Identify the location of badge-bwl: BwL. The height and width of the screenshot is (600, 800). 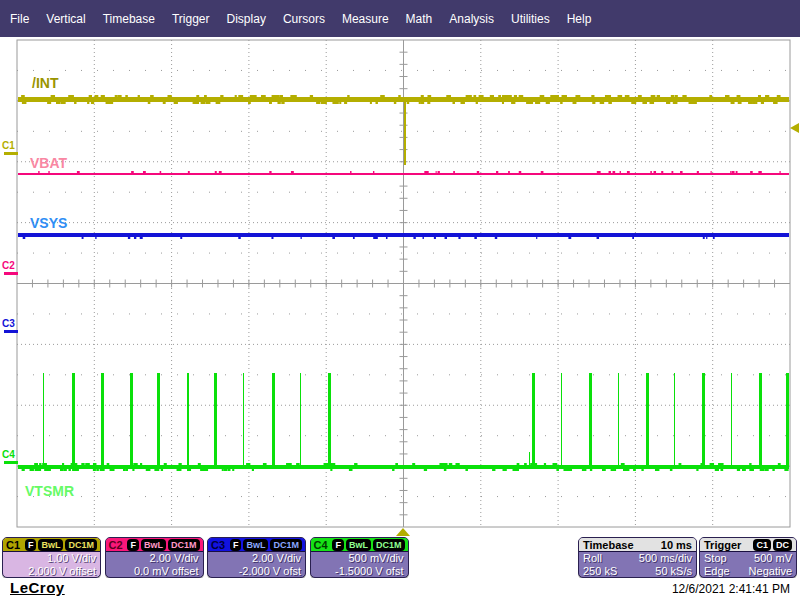
(154, 545).